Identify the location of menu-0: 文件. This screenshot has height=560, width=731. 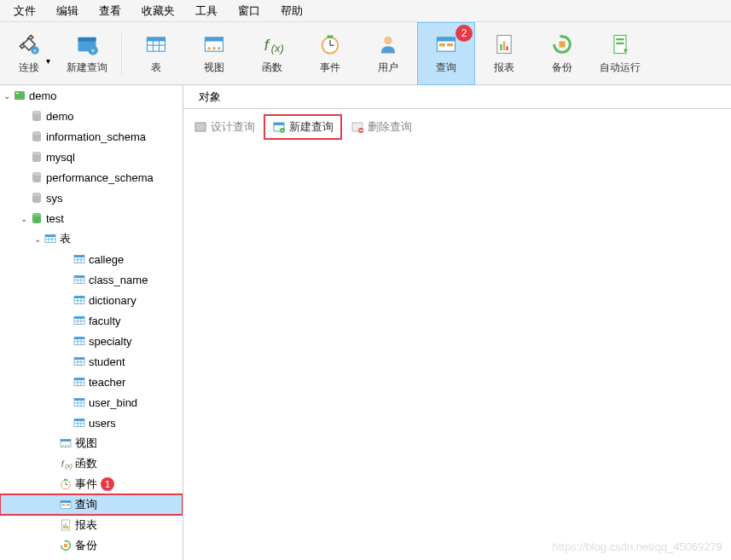
(25, 11).